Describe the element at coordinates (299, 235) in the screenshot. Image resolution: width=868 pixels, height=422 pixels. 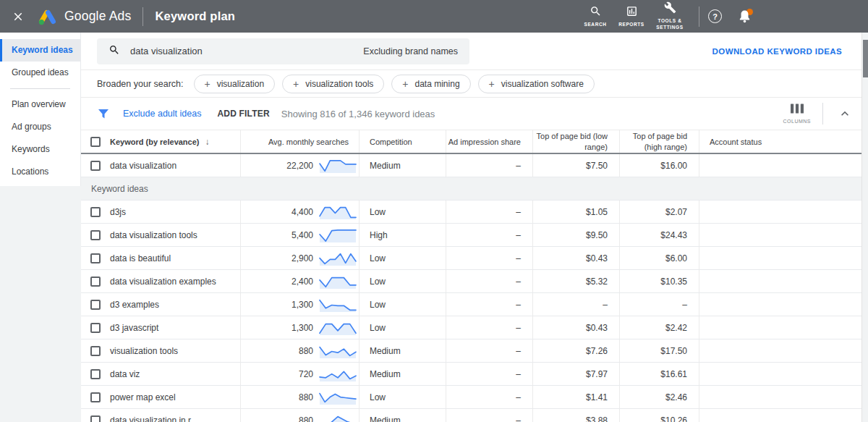
I see `avg-searches-cell: 5,400` at that location.